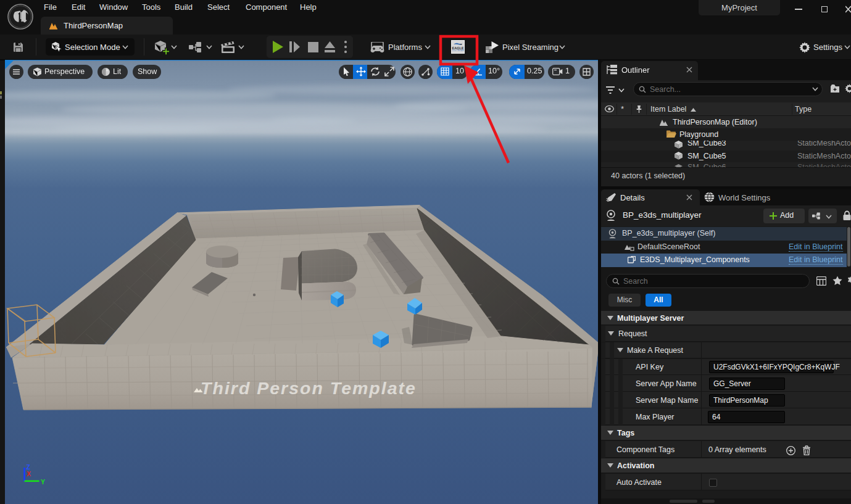  Describe the element at coordinates (43, 482) in the screenshot. I see `svg-text: Y` at that location.